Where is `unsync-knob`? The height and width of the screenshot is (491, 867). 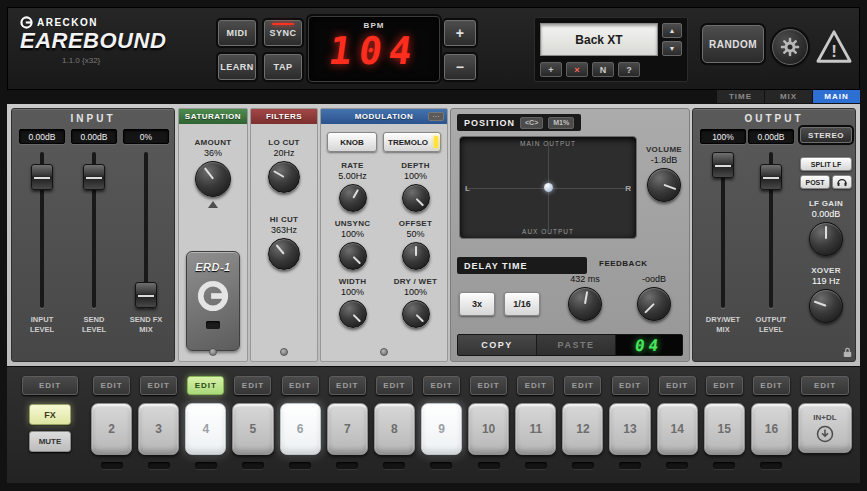 unsync-knob is located at coordinates (353, 256).